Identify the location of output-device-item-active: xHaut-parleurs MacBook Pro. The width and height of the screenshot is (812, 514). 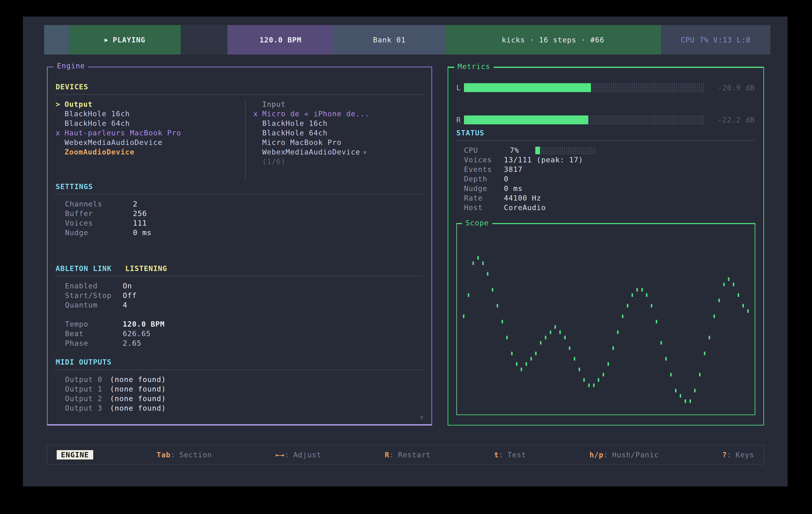
(150, 133).